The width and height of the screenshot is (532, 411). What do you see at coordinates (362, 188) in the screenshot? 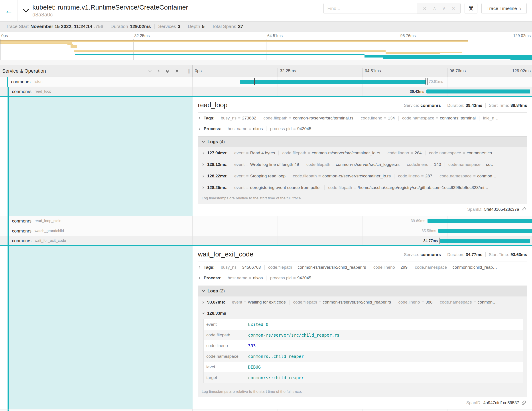
I see `log-entry: 128.25ms:event=deregistering event sourc…` at bounding box center [362, 188].